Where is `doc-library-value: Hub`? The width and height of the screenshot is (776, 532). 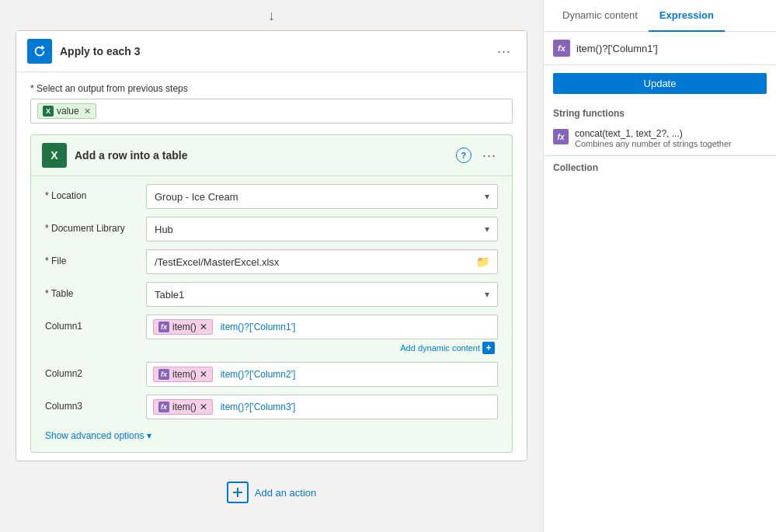
doc-library-value: Hub is located at coordinates (164, 230).